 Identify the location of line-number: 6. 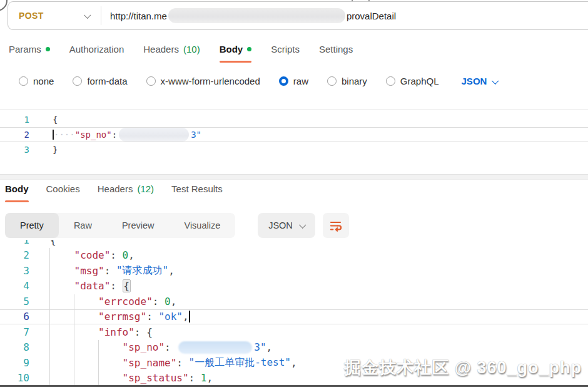
(18, 317).